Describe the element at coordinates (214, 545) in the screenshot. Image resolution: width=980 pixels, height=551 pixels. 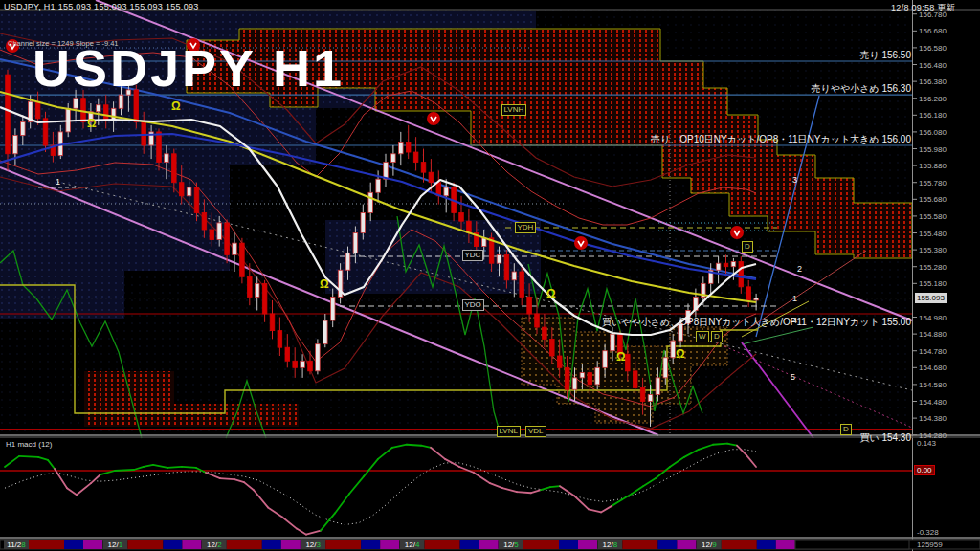
I see `time-axis-label: 12/2` at that location.